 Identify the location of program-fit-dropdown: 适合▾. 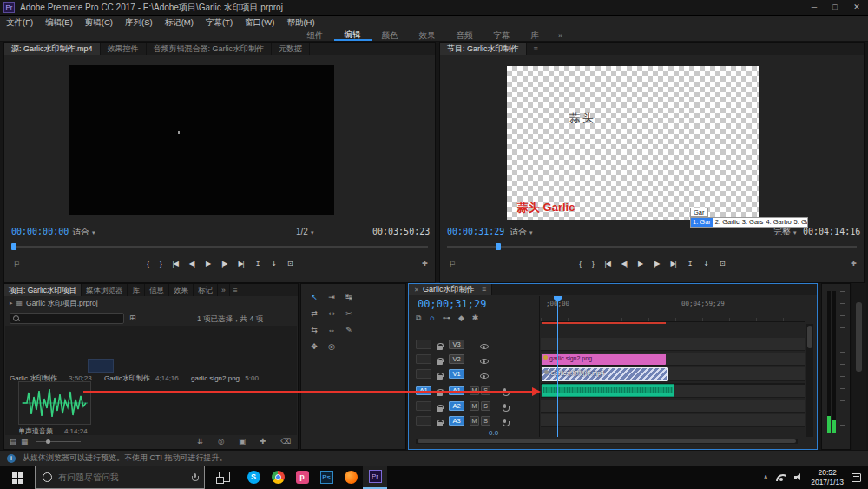
(521, 232).